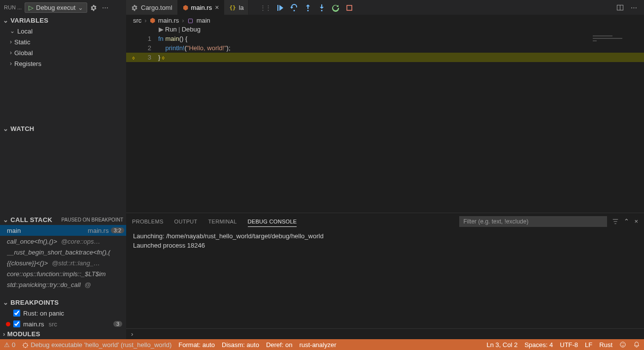 This screenshot has height=350, width=644. I want to click on variables-scope-registers: ›Registers, so click(63, 64).